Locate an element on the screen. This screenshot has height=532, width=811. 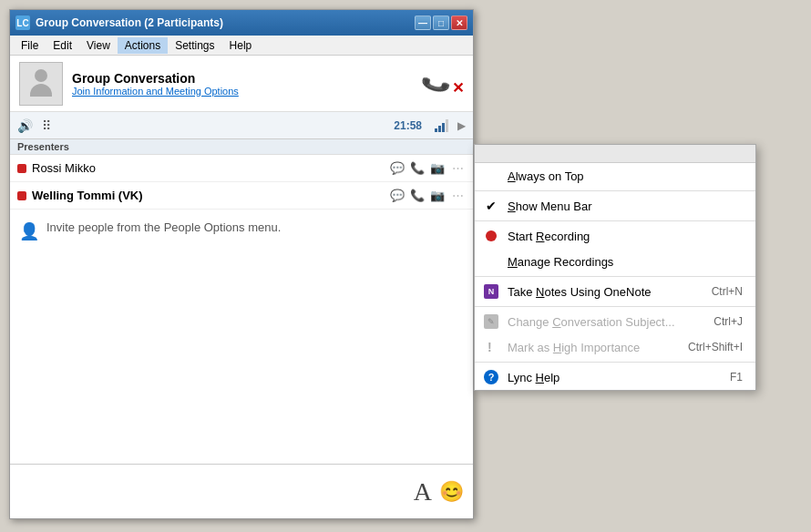
end-call-icon: ✕ is located at coordinates (457, 87).